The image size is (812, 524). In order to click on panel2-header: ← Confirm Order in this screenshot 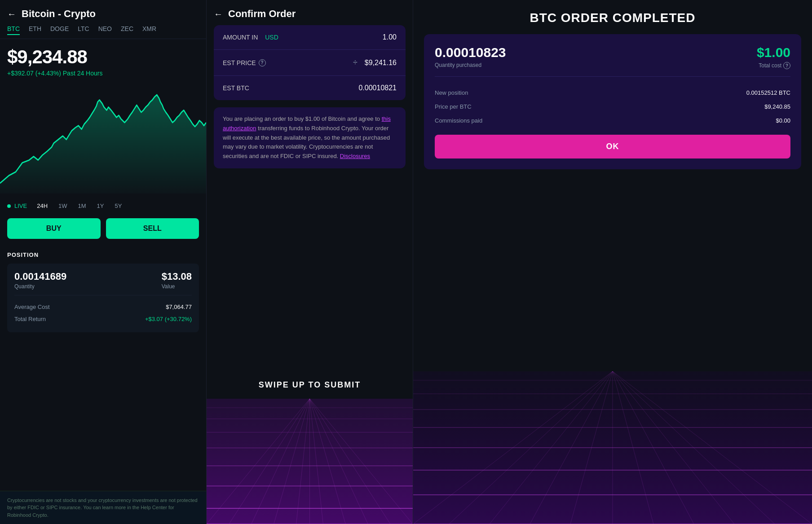, I will do `click(310, 13)`.